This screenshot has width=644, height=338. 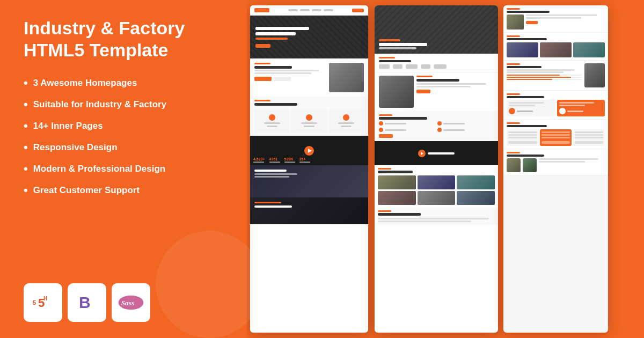 I want to click on stats-row: 4,523+ 4761 539K 35+, so click(x=309, y=160).